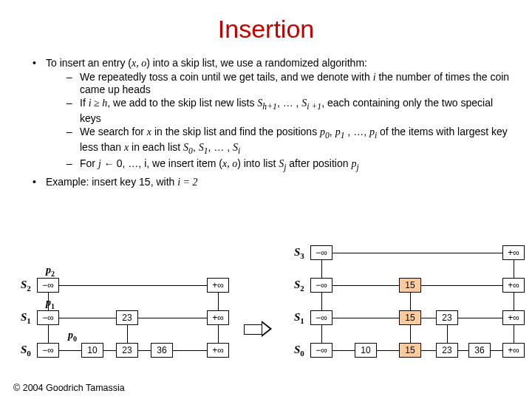 This screenshot has height=399, width=532. I want to click on sub-bullet-2: If i ≥ h, we add to the skip list new li…, so click(289, 111).